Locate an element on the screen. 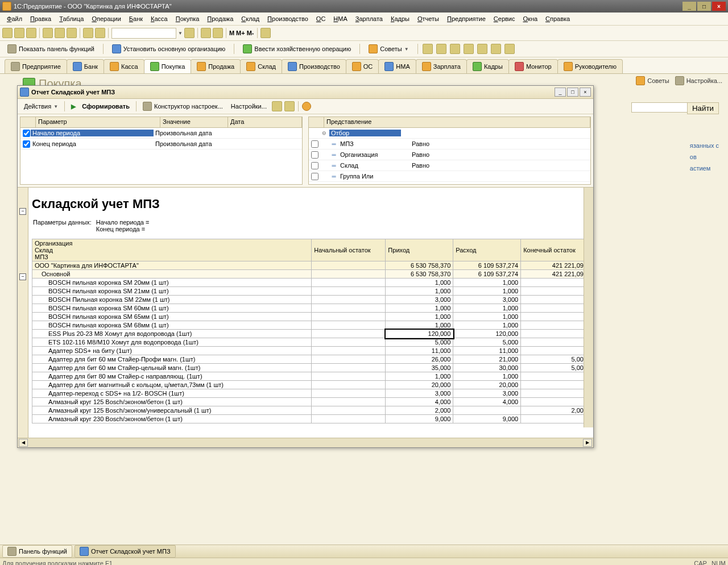 Image resolution: width=728 pixels, height=565 pixels. menu-Касса: Касса is located at coordinates (159, 19).